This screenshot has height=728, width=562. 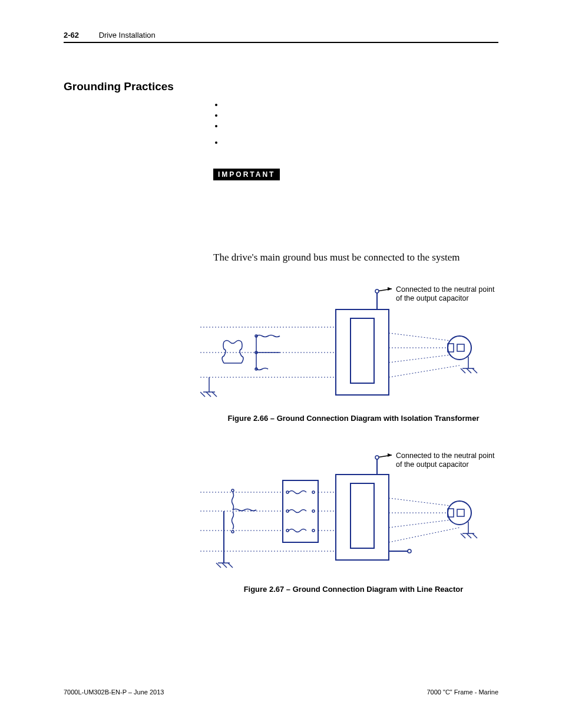 I want to click on page-number: 2-62, so click(x=71, y=35).